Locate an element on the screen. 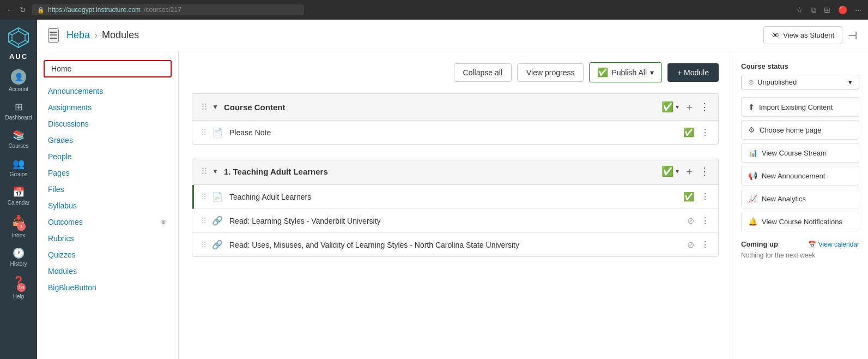 The image size is (868, 359). announcements-link: Announcements is located at coordinates (108, 91).